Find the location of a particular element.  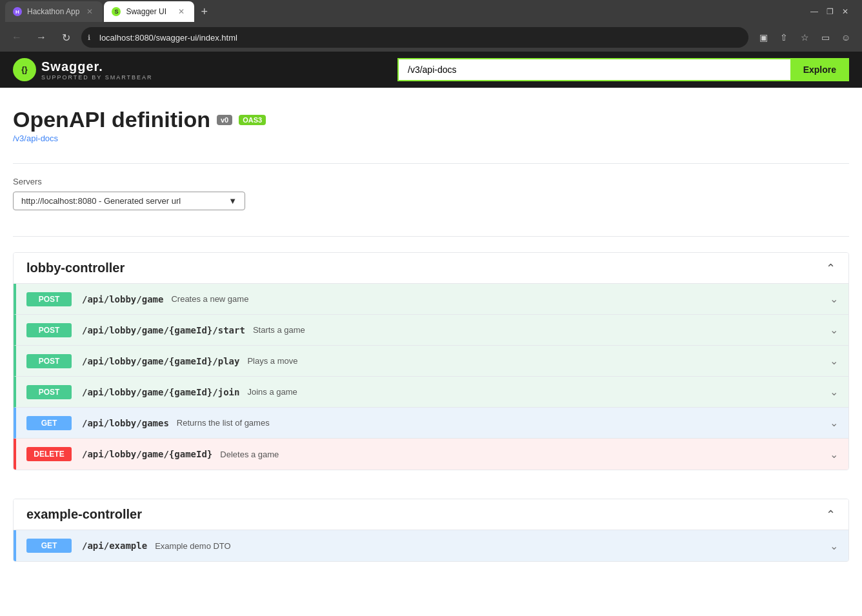

endpoint-path-lobby-controller-1: /api/lobby/game/{gameId}/start is located at coordinates (164, 330).